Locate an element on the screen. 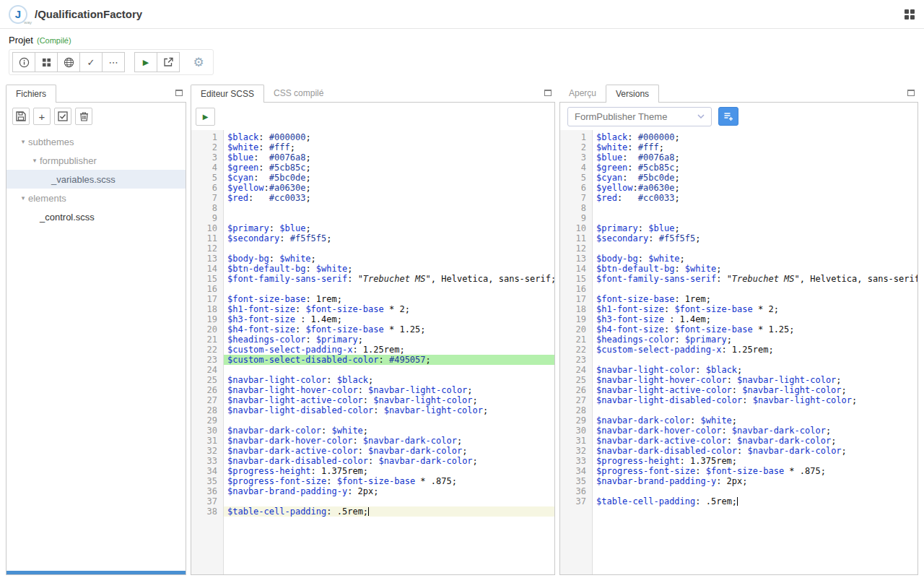 The width and height of the screenshot is (924, 578). code-line: 14$btn-default-bg: $white; is located at coordinates (372, 269).